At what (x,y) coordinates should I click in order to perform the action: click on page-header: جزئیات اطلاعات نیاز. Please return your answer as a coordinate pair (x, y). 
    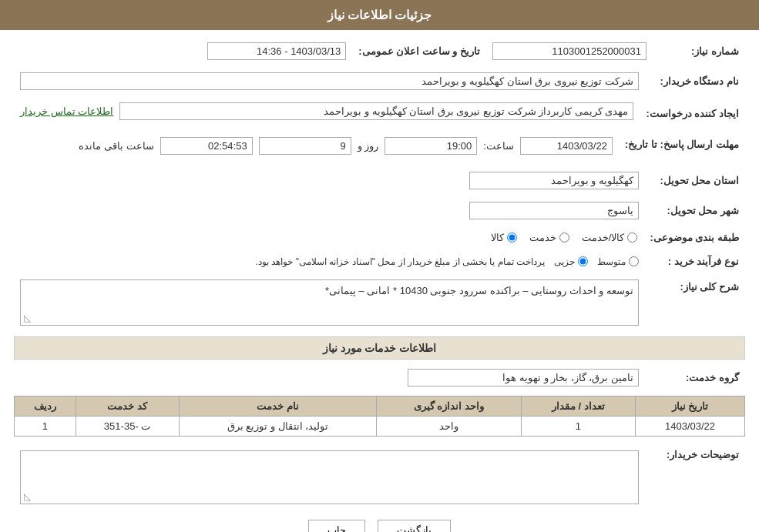
    Looking at the image, I should click on (379, 15).